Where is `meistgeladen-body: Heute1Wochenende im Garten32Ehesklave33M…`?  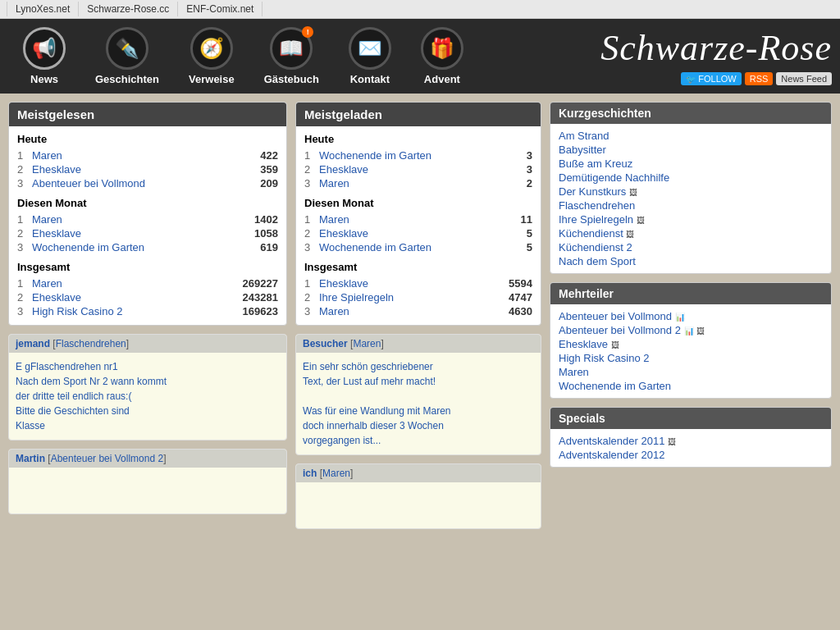 meistgeladen-body: Heute1Wochenende im Garten32Ehesklave33M… is located at coordinates (418, 226).